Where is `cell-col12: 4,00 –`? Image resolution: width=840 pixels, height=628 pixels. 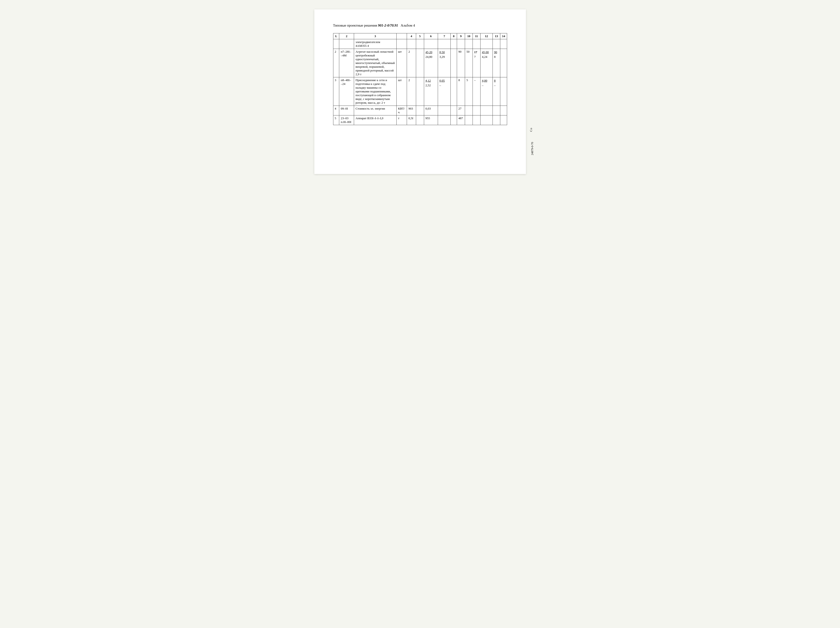 cell-col12: 4,00 – is located at coordinates (486, 92).